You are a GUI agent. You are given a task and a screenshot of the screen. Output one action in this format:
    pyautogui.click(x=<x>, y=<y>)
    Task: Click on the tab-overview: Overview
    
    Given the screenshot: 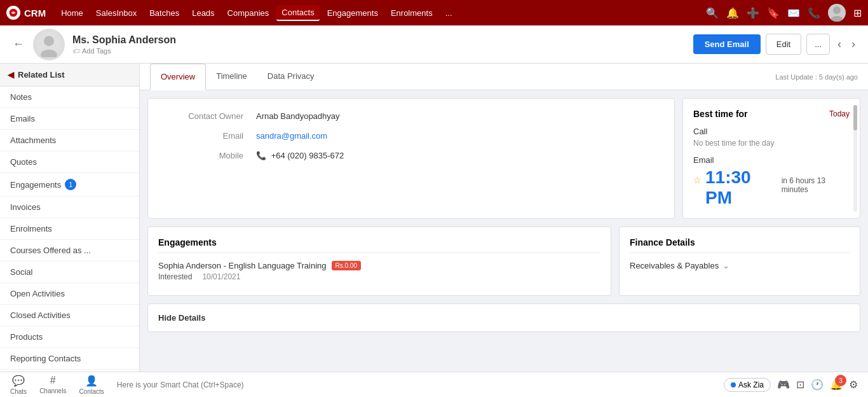 What is the action you would take?
    pyautogui.click(x=178, y=77)
    